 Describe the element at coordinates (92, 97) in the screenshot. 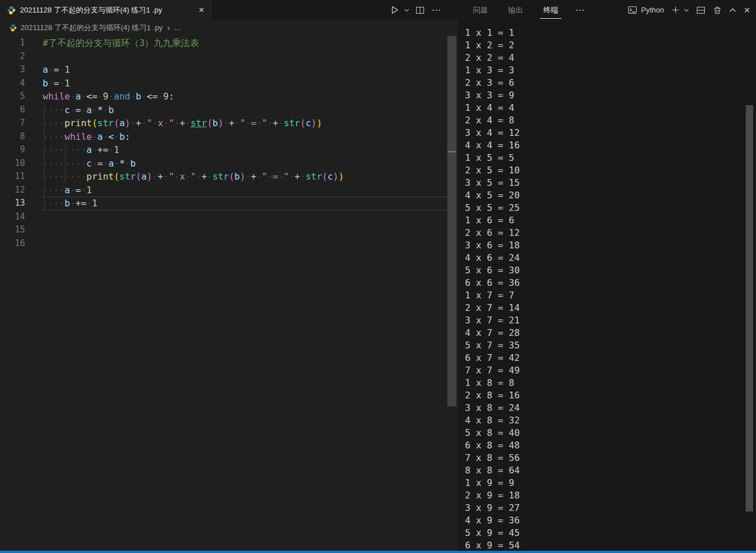

I see `code-token: <=` at that location.